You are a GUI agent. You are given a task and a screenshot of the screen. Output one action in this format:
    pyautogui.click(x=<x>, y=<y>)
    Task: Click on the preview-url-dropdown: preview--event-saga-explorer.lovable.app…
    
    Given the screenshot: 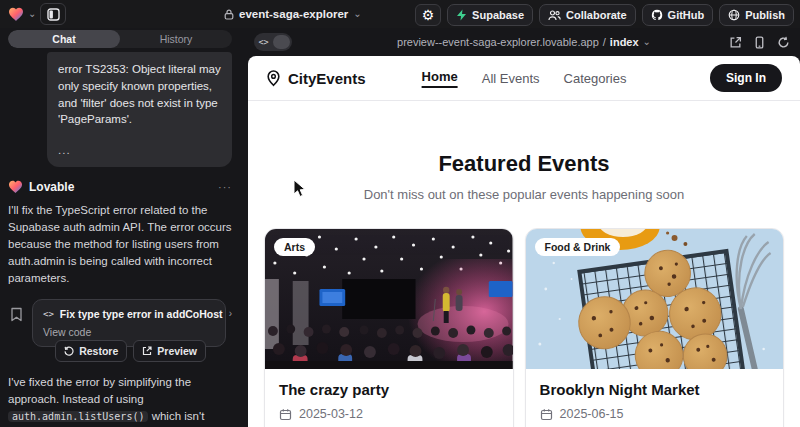 What is the action you would take?
    pyautogui.click(x=524, y=42)
    